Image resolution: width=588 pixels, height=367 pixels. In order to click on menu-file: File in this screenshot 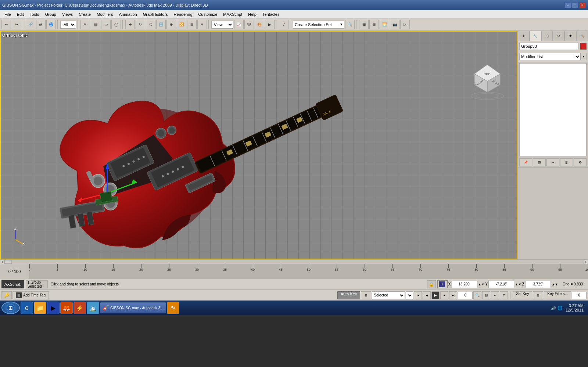, I will do `click(8, 14)`.